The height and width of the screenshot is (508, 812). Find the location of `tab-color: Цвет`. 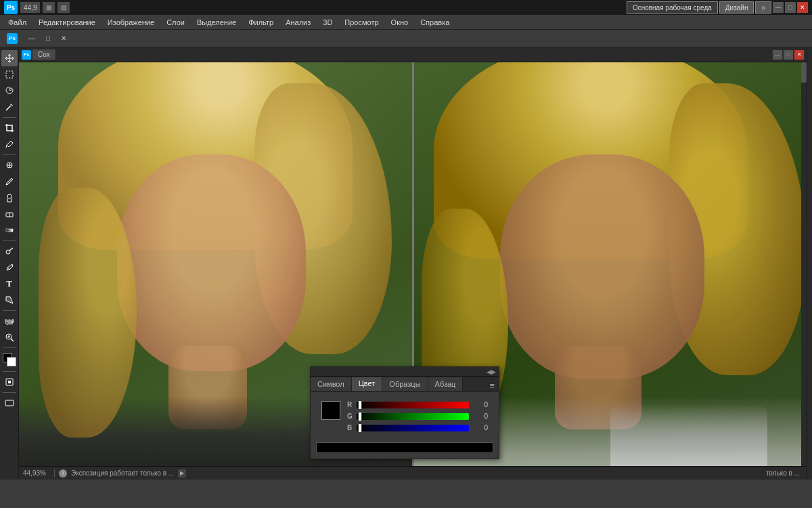

tab-color: Цвет is located at coordinates (367, 384).